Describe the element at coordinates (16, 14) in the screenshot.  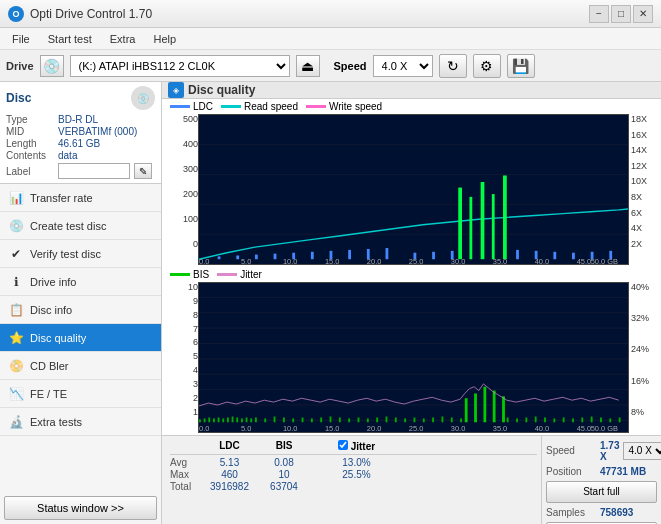
I see `app-icon: O` at that location.